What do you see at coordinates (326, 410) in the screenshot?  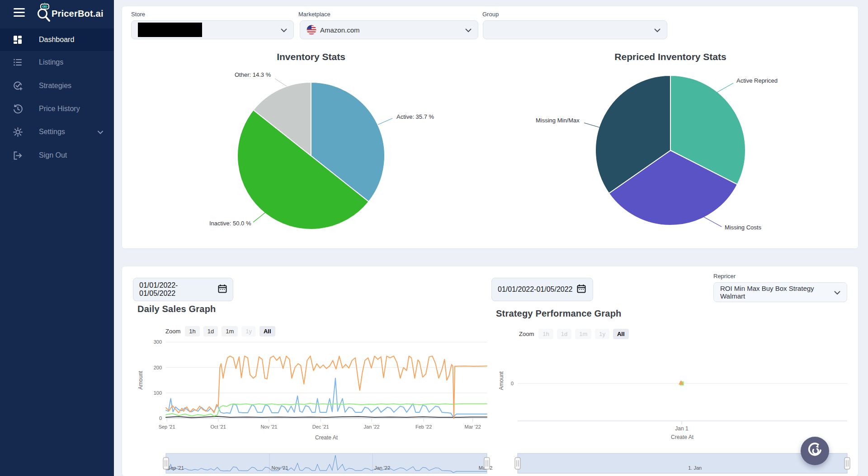 I see `series-green` at bounding box center [326, 410].